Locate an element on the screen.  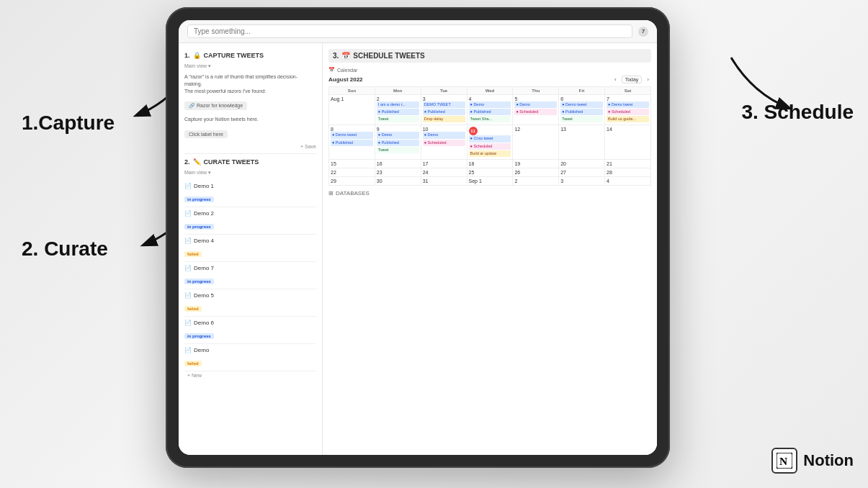
list-item: 📄 Demo 2 in progress is located at coordinates (251, 221).